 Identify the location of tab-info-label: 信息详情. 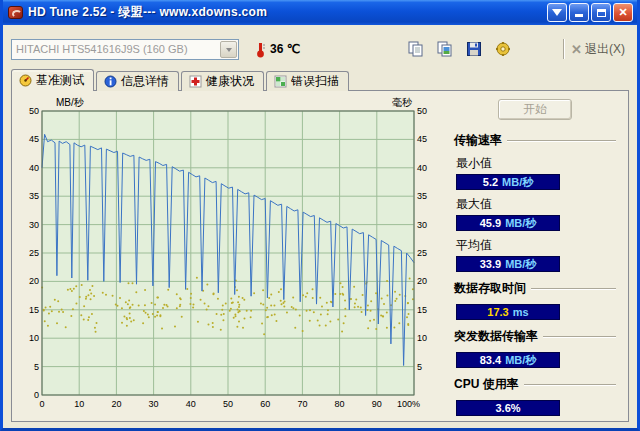
(145, 82).